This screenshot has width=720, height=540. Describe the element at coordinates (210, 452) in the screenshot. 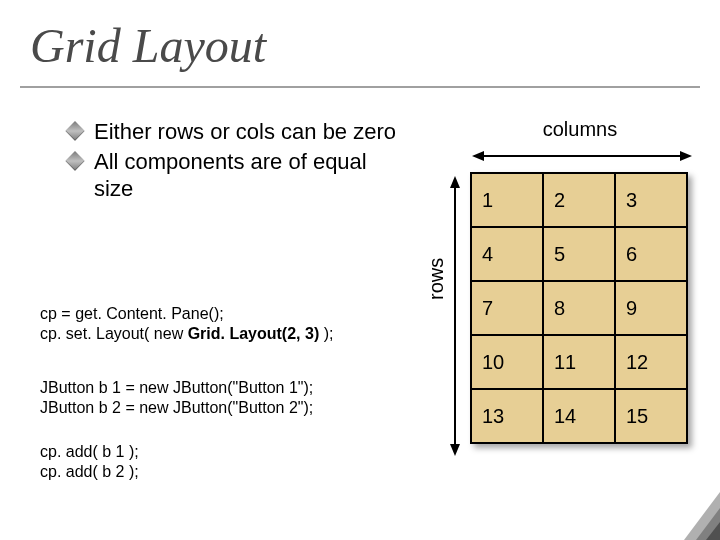

I see `code-line: cp. add( b 1 );` at that location.